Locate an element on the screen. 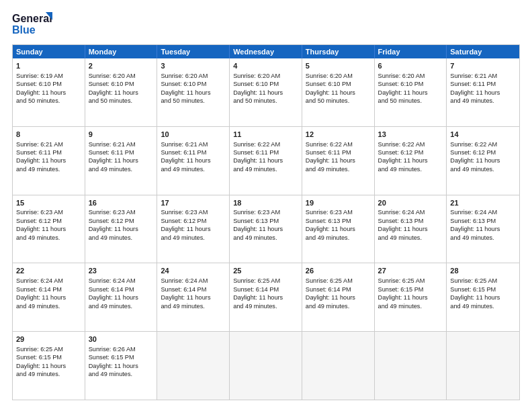 Image resolution: width=532 pixels, height=411 pixels. header-day-sunday: Sunday is located at coordinates (49, 52).